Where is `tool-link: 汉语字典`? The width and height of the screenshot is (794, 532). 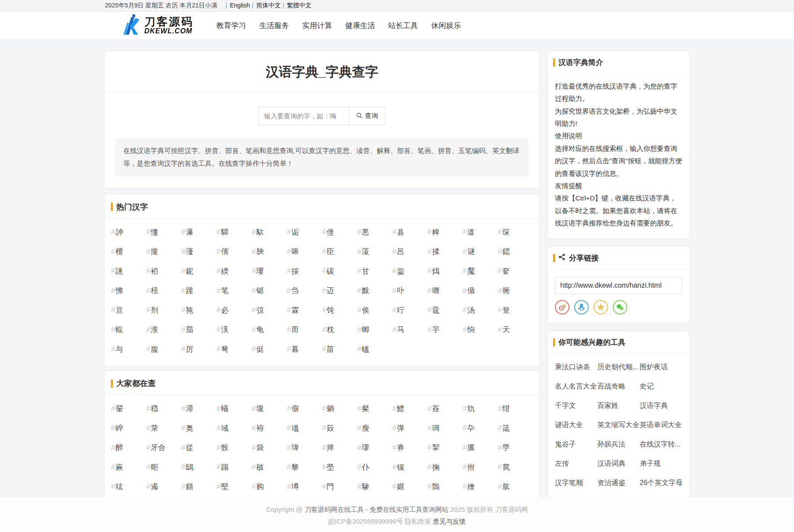
tool-link: 汉语字典 is located at coordinates (661, 406).